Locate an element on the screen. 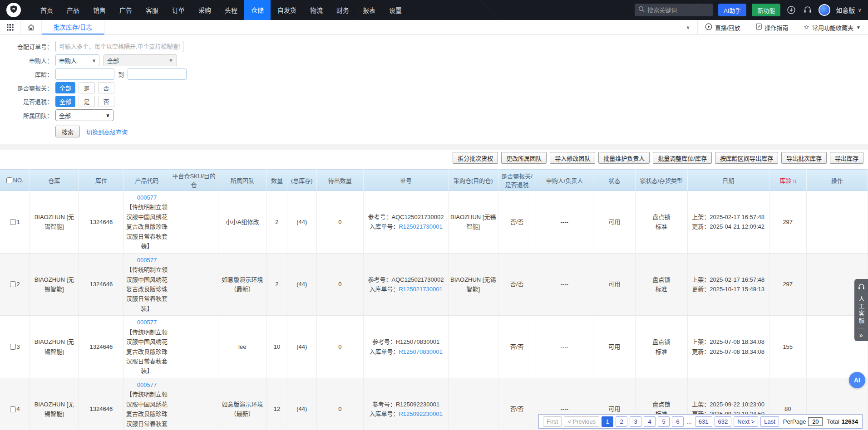  next-page-button: Next > is located at coordinates (746, 422).